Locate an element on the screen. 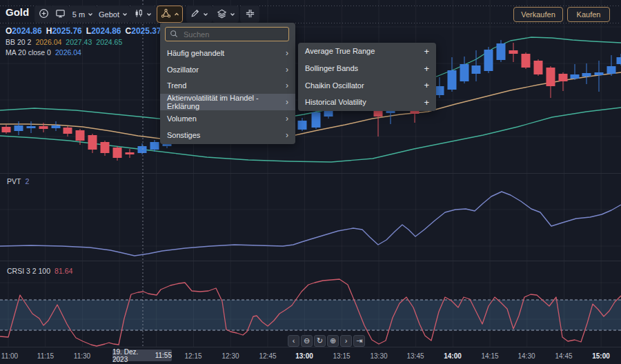 The image size is (621, 364). submenu-item-average-true-range: Average True Range+ is located at coordinates (367, 51).